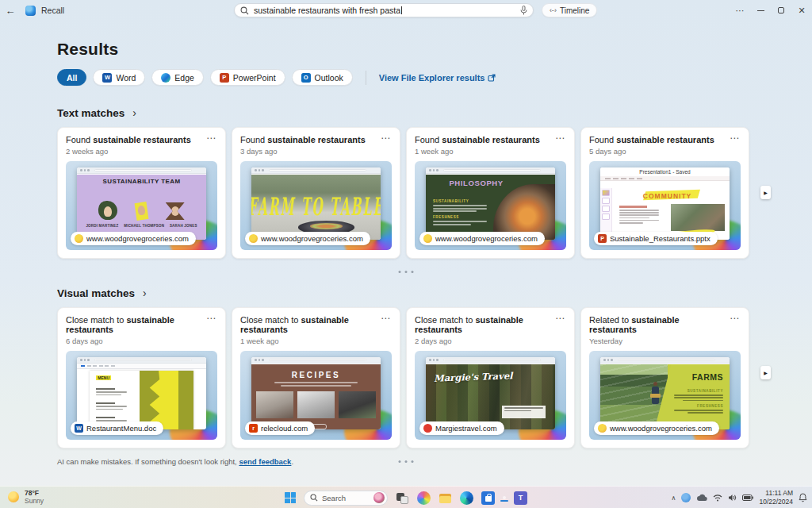 The image size is (812, 508). I want to click on back-button: ←, so click(10, 11).